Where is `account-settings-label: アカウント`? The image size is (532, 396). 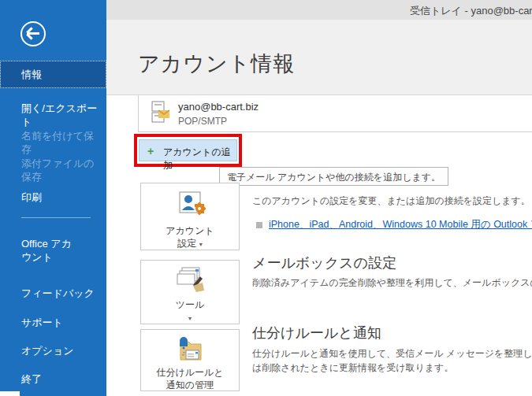 account-settings-label: アカウント is located at coordinates (189, 231).